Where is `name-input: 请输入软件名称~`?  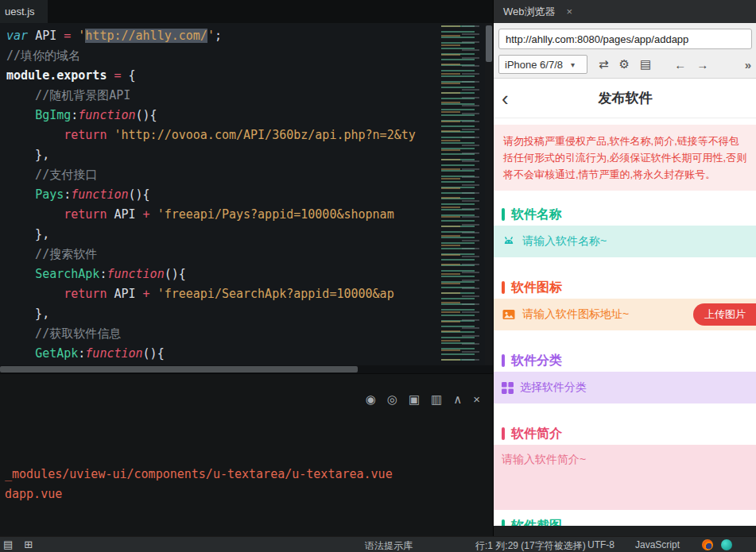
name-input: 请输入软件名称~ is located at coordinates (625, 241).